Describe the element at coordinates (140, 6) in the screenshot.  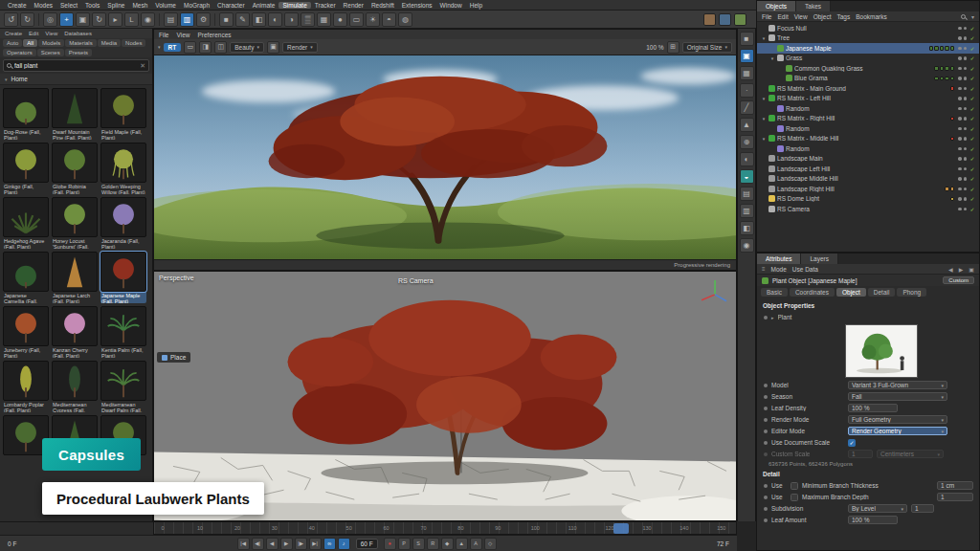
I see `menu-mesh: Mesh` at that location.